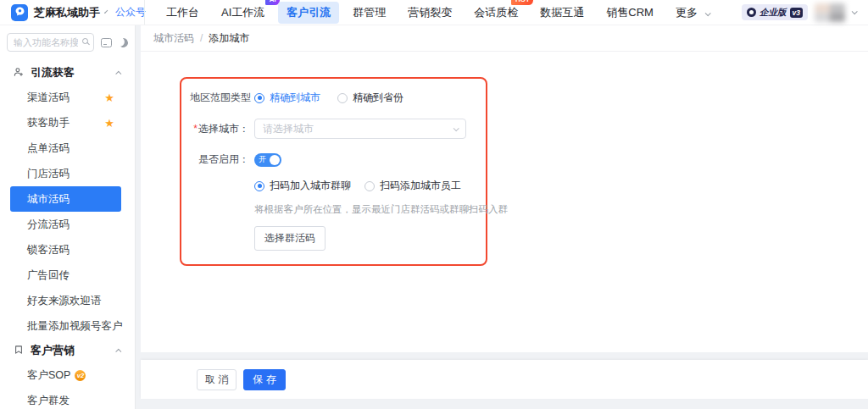 The image size is (868, 409). I want to click on choose-group-row: 选择群活码, so click(364, 234).